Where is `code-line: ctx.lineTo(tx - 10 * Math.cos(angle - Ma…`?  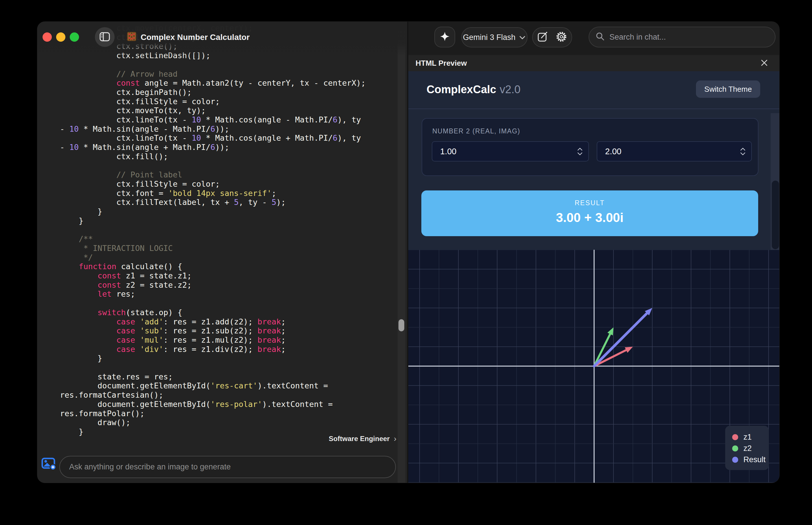
code-line: ctx.lineTo(tx - 10 * Math.cos(angle - Ma… is located at coordinates (230, 120).